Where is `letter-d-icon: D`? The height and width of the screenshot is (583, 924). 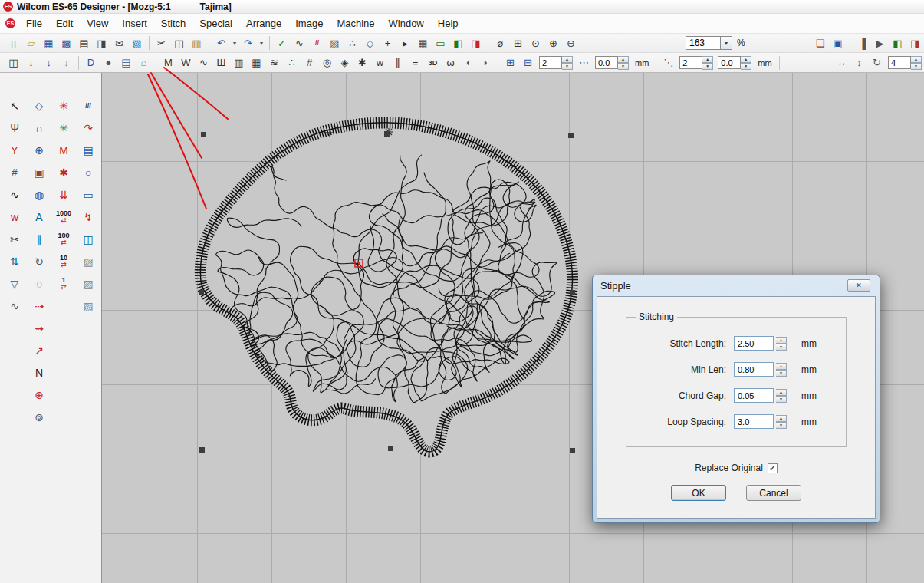 letter-d-icon: D is located at coordinates (90, 63).